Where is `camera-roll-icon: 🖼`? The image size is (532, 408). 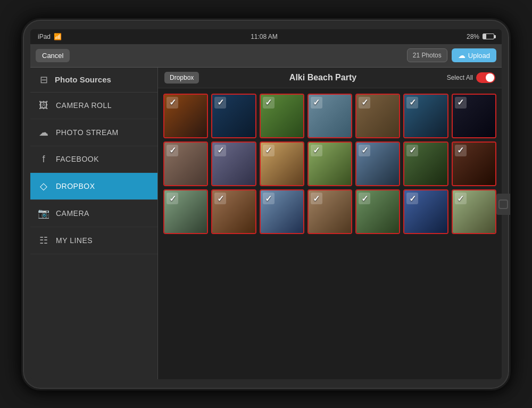 camera-roll-icon: 🖼 is located at coordinates (44, 105).